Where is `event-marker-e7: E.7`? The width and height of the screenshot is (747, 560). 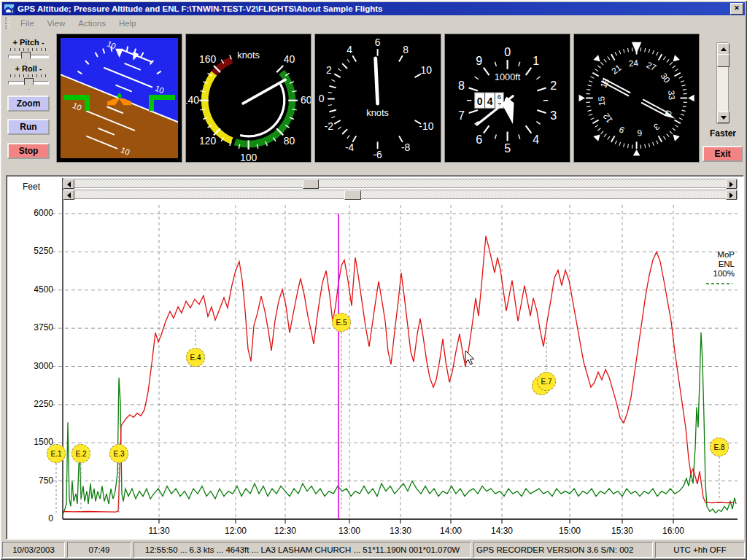
event-marker-e7: E.7 is located at coordinates (546, 381).